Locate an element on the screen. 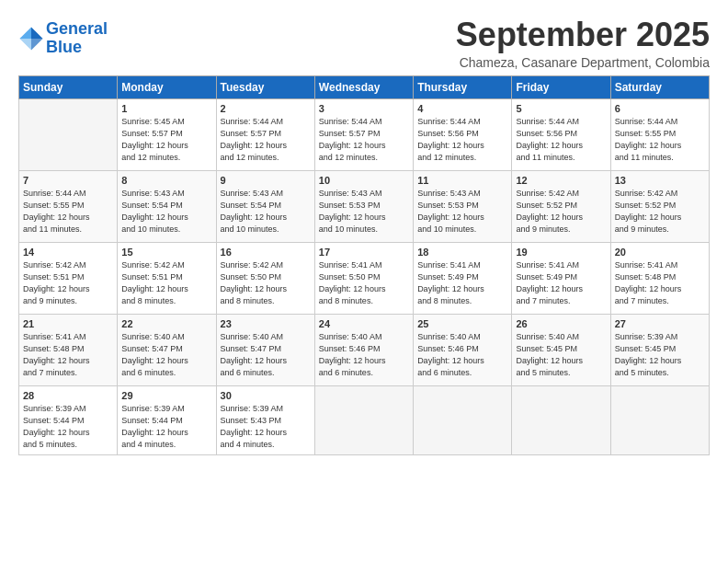  cell-info: Sunrise: 5:42 AM Sunset: 5:51 PM Dayligh… is located at coordinates (166, 283).